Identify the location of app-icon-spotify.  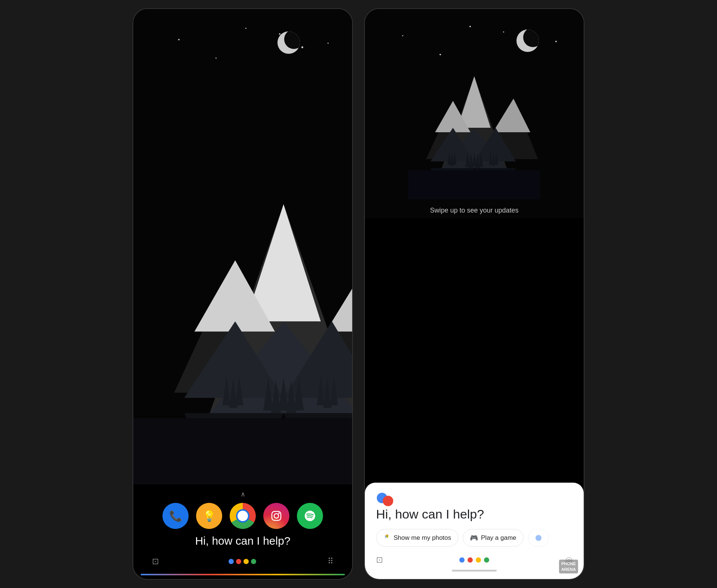
(310, 516).